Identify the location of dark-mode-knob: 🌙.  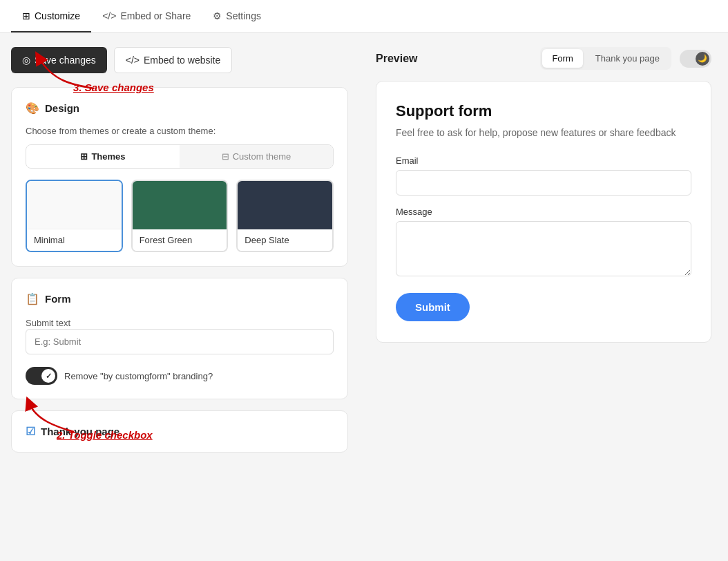
(702, 59).